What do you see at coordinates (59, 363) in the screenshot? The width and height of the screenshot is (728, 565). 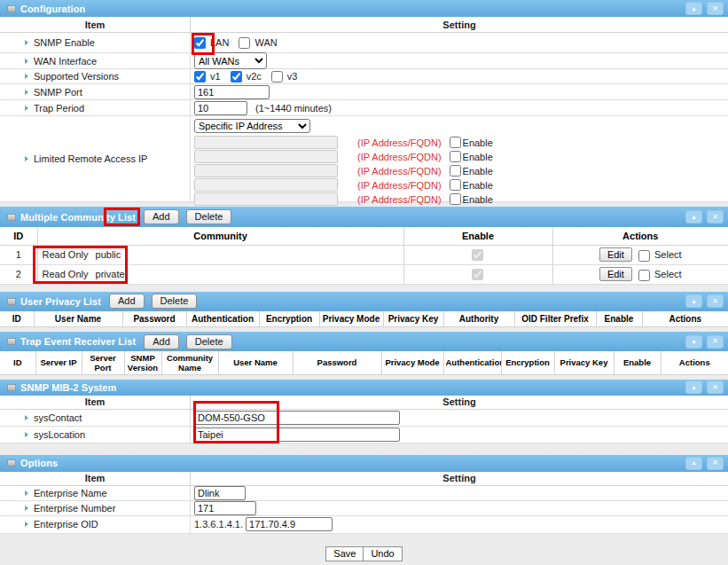 I see `column-header: Server IP` at bounding box center [59, 363].